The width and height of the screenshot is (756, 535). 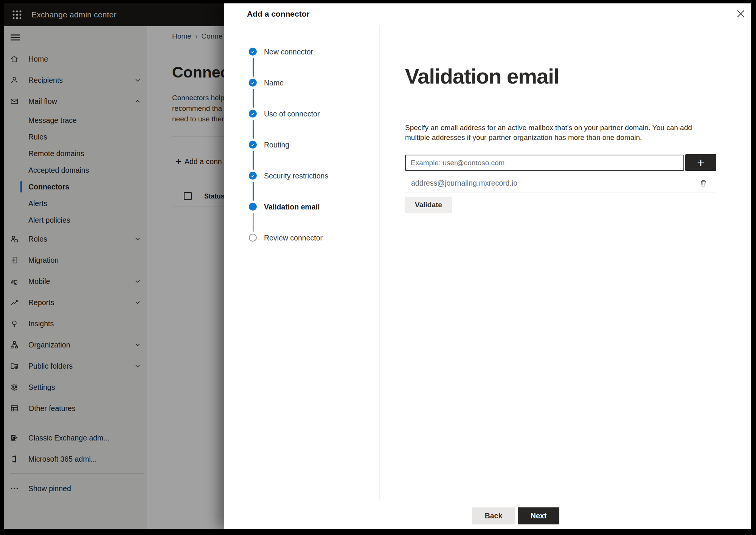 I want to click on footer-divider, so click(x=487, y=500).